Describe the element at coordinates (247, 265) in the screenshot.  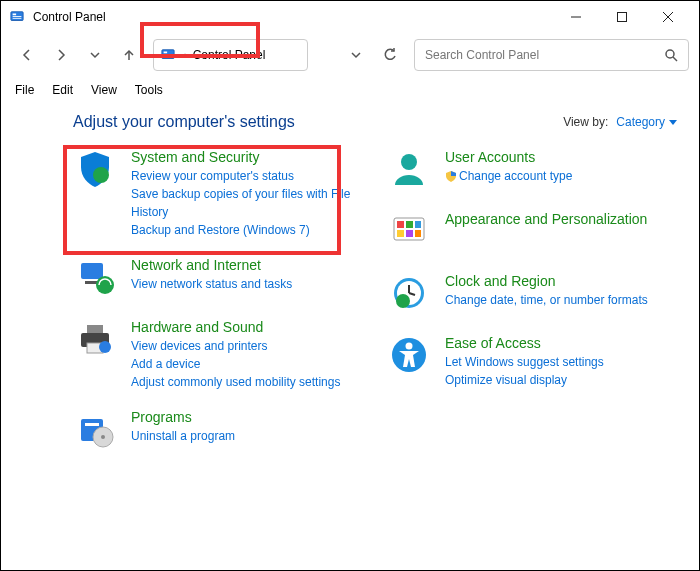
I see `category-title: Network and Internet` at that location.